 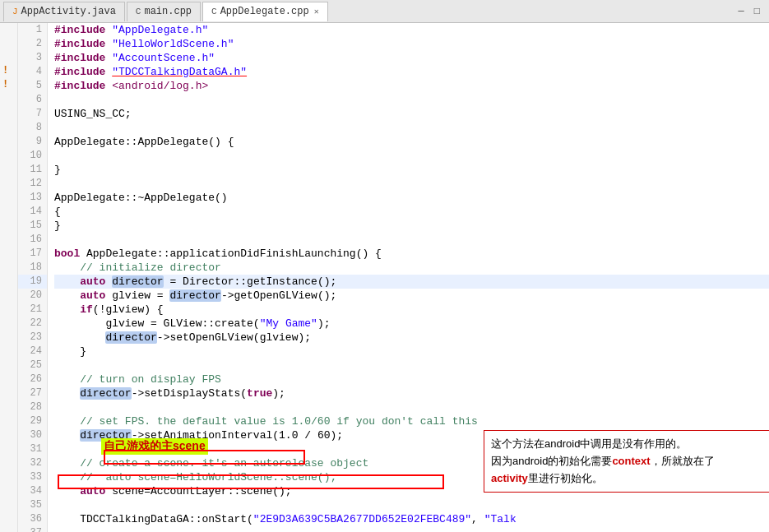 What do you see at coordinates (33, 100) in the screenshot?
I see `ln-6: 6` at bounding box center [33, 100].